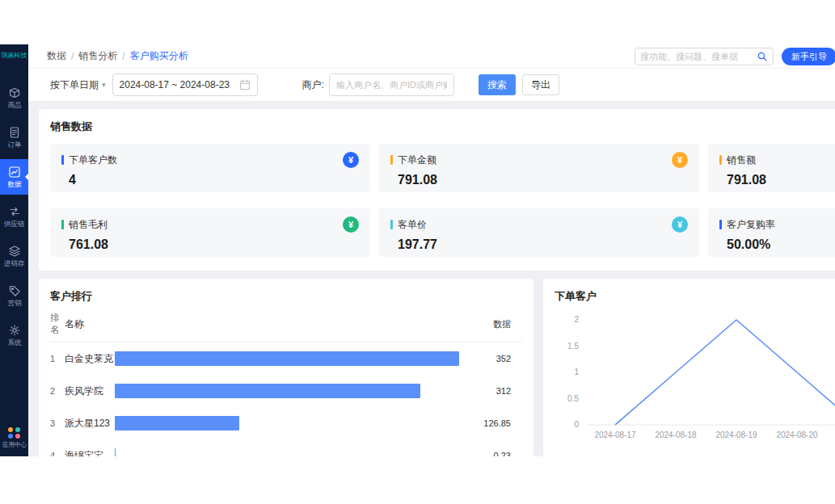 The width and height of the screenshot is (835, 504). I want to click on sales-data-title: 销售数据, so click(443, 127).